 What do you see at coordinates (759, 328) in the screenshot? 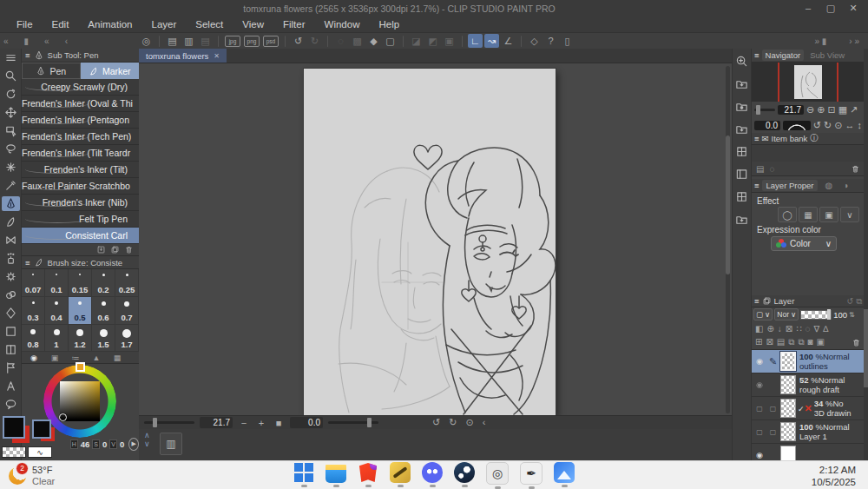
I see `layer-toggle-icon: ◧` at bounding box center [759, 328].